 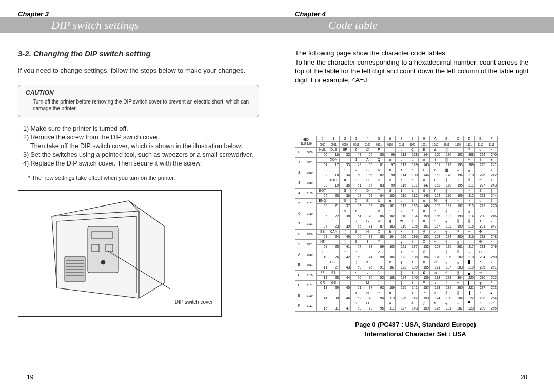 I want to click on step-4: 4) Replace the DIP switch cover. Then se…, so click(x=141, y=164).